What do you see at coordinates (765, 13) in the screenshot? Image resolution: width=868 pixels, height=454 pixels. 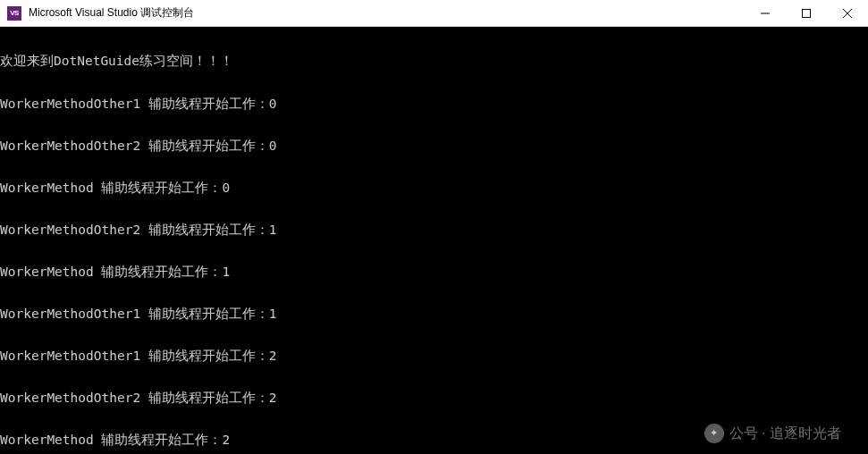 I see `minimize-icon` at bounding box center [765, 13].